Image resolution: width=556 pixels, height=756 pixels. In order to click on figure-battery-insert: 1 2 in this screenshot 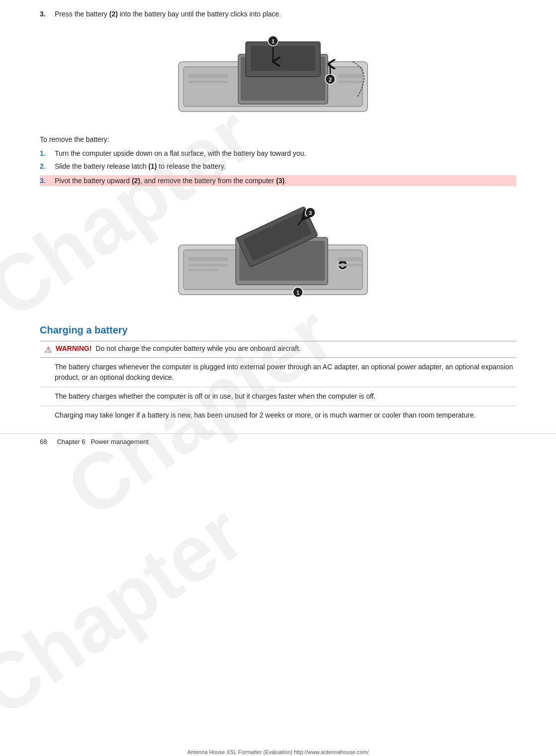, I will do `click(278, 77)`.